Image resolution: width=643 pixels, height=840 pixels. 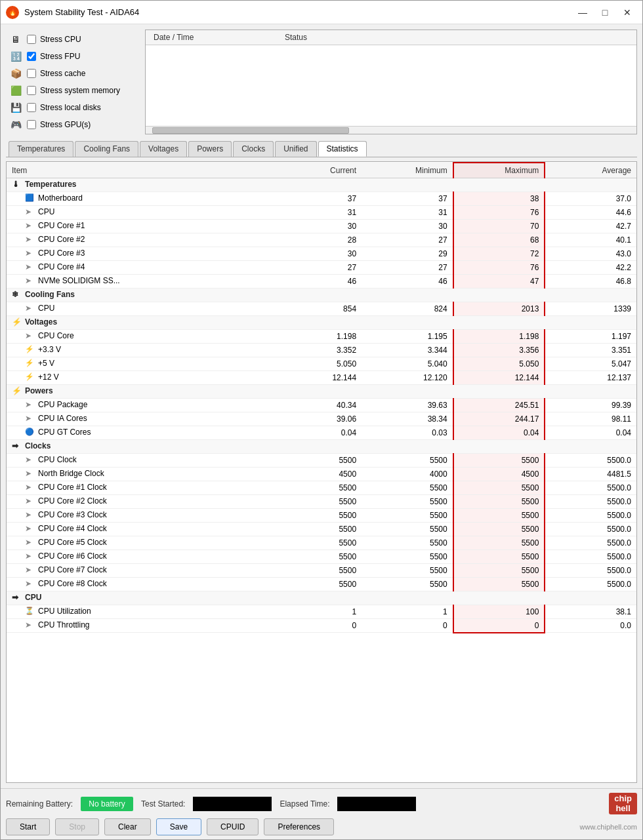 What do you see at coordinates (322, 420) in the screenshot?
I see `table-row: ➤CPU IA Cores39.0638.34244.1798.11` at bounding box center [322, 420].